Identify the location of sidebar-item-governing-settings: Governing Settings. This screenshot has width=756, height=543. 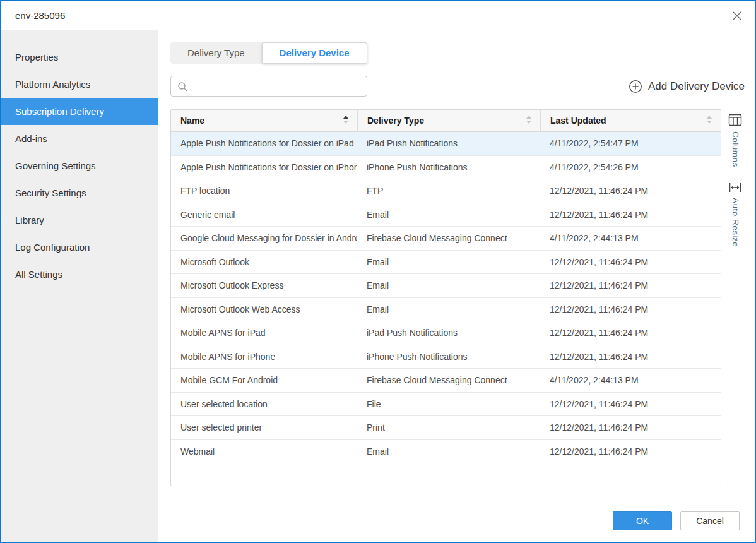
(80, 165).